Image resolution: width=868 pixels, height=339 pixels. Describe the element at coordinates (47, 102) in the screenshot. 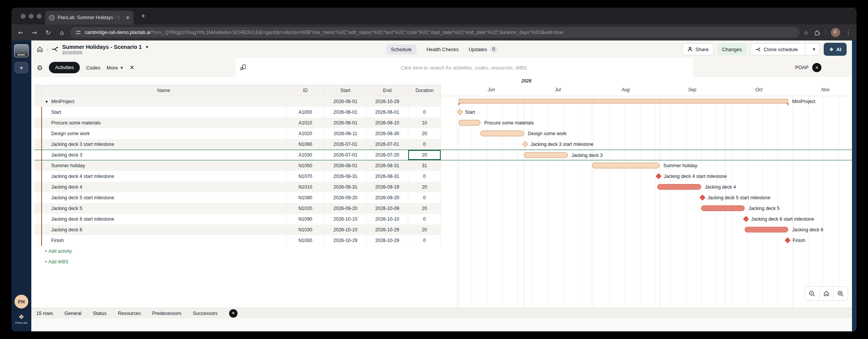

I see `row-expander-icon: ▼` at that location.